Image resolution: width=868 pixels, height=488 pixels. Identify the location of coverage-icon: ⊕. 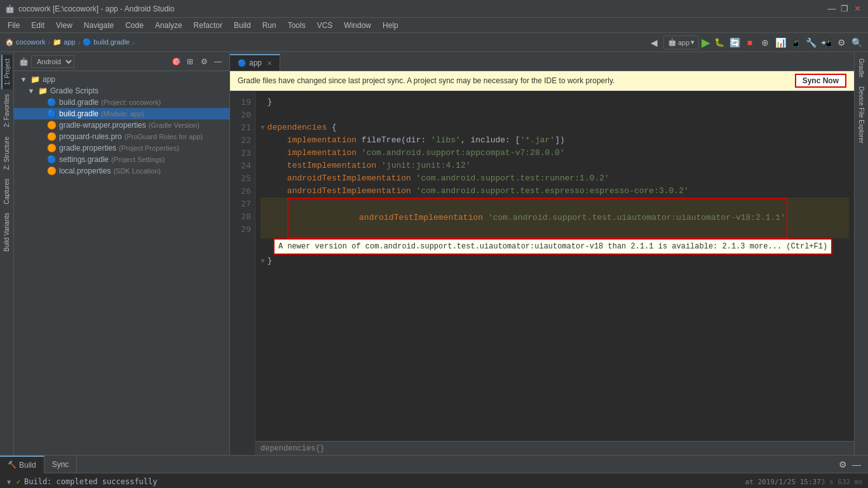
(765, 43).